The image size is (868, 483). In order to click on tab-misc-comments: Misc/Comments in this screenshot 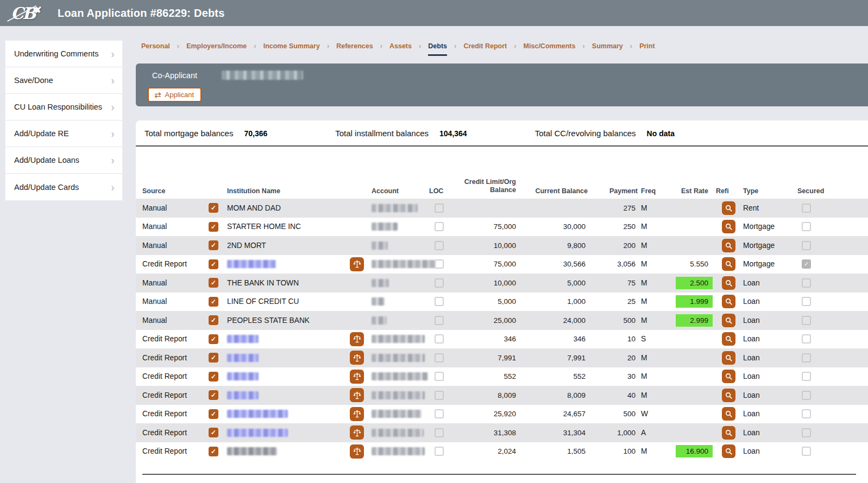, I will do `click(550, 48)`.